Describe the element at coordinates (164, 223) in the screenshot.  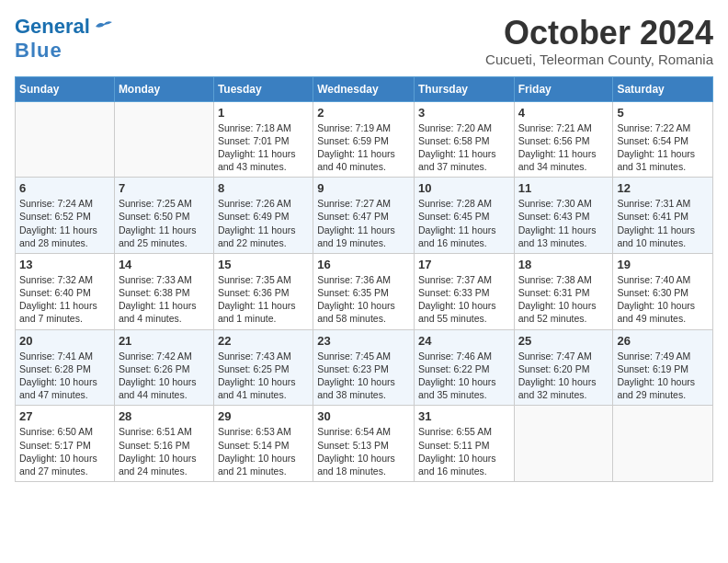
I see `day-content: Sunrise: 7:25 AM Sunset: 6:50 PM Dayligh…` at that location.